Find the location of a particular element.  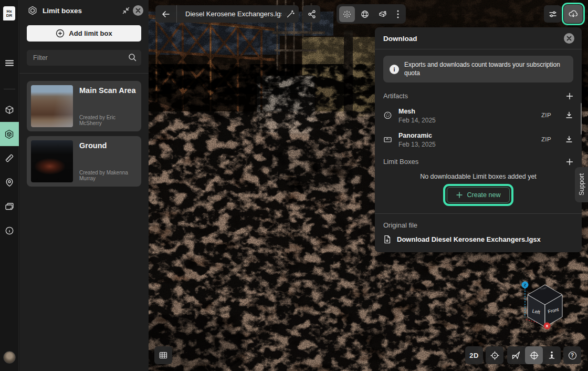

plus-circle-icon is located at coordinates (60, 34).